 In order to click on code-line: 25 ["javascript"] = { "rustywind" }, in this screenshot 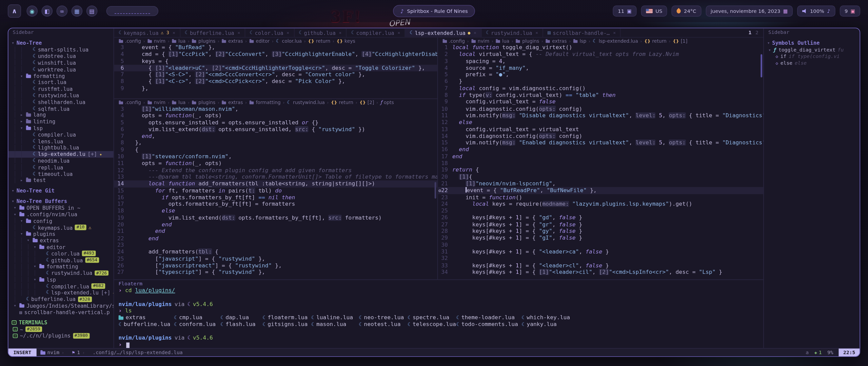, I will do `click(275, 259)`.